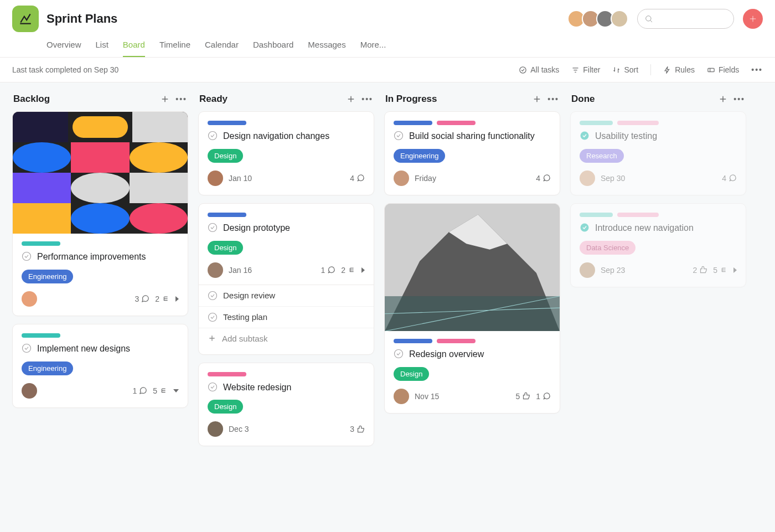 This screenshot has width=775, height=532. I want to click on due-date: Sep 23, so click(613, 270).